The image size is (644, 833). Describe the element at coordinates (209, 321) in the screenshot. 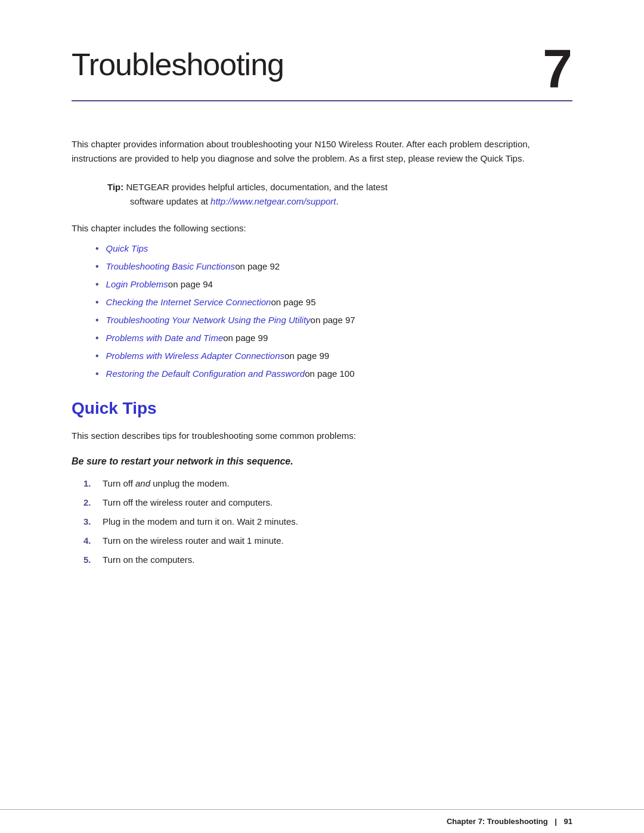

I see `toc-link-ping: Troubleshooting Your Network Using the P…` at that location.